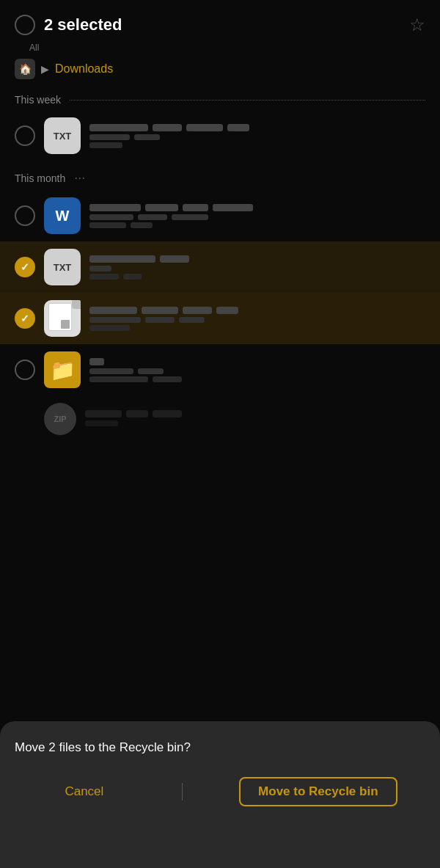 The image size is (440, 868). Describe the element at coordinates (25, 69) in the screenshot. I see `home-icon: 🏠` at that location.